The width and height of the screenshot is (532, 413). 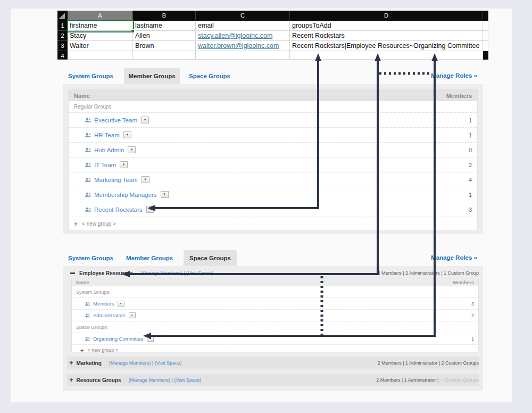 What do you see at coordinates (243, 36) in the screenshot?
I see `cell-c2: stacy.allen@iglooinc.com` at bounding box center [243, 36].